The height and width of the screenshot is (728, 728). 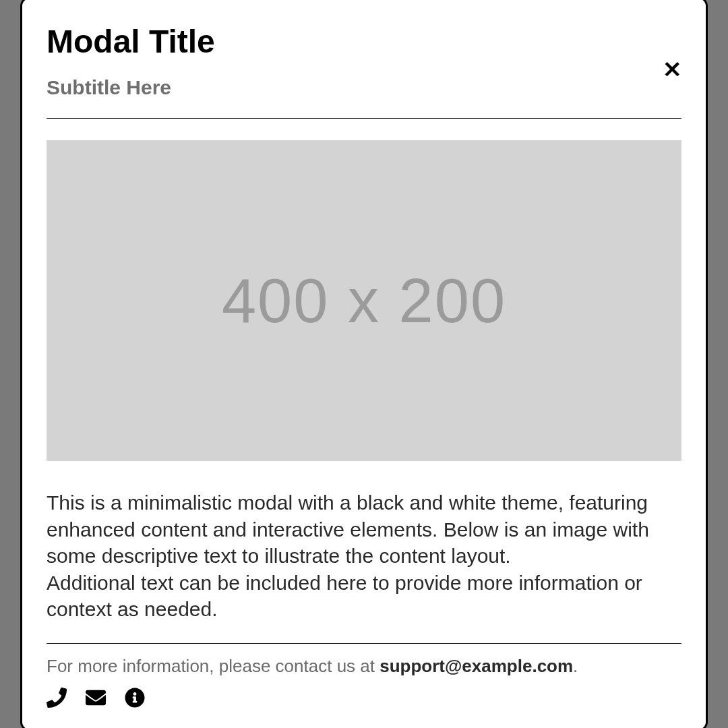 I want to click on footer-text: For more information, please contact us …, so click(x=364, y=666).